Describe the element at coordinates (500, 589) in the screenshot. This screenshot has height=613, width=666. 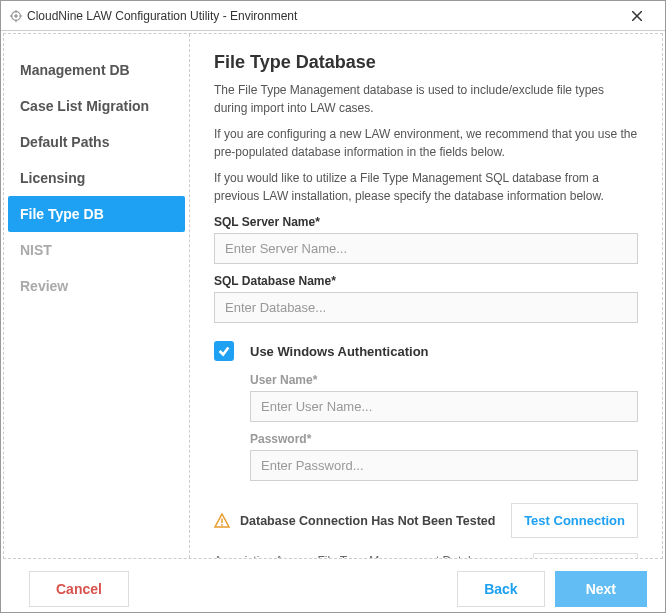
I see `back-button: Back` at that location.